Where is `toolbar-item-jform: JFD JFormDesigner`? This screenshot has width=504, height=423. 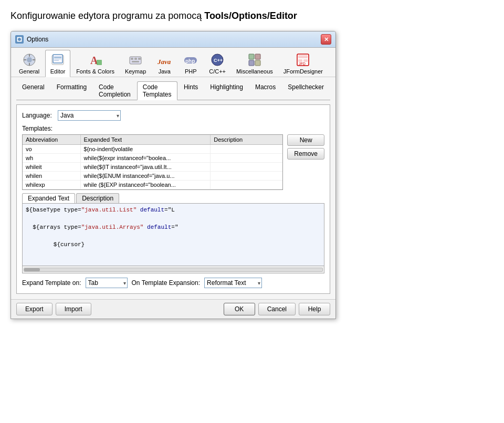
toolbar-item-jform: JFD JFormDesigner is located at coordinates (303, 63).